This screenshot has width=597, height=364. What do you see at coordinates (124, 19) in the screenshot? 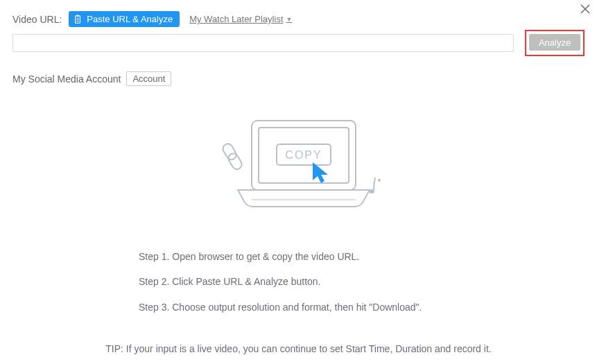
I see `paste-url-analyze-button: Paste URL & Analyze` at bounding box center [124, 19].